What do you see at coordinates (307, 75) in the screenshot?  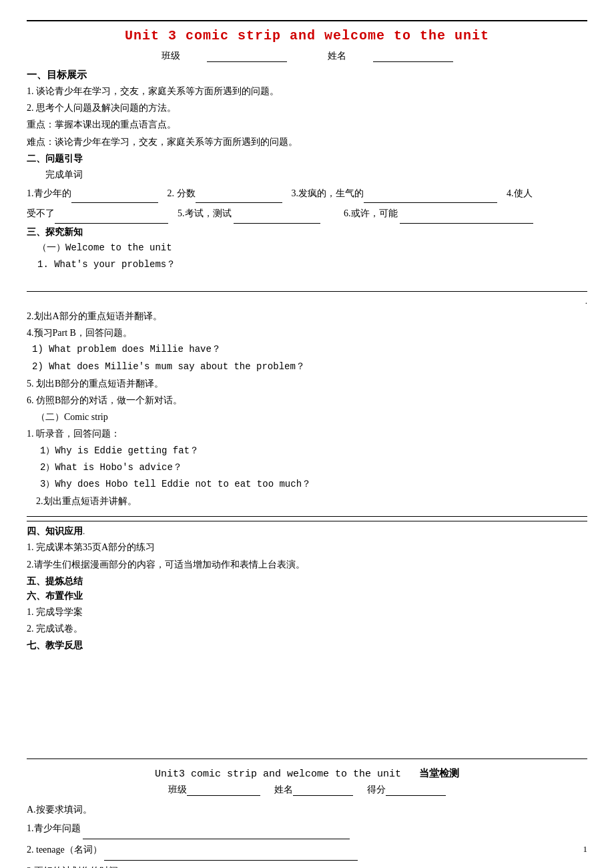 I see `section1-heading: 一、目标展示` at bounding box center [307, 75].